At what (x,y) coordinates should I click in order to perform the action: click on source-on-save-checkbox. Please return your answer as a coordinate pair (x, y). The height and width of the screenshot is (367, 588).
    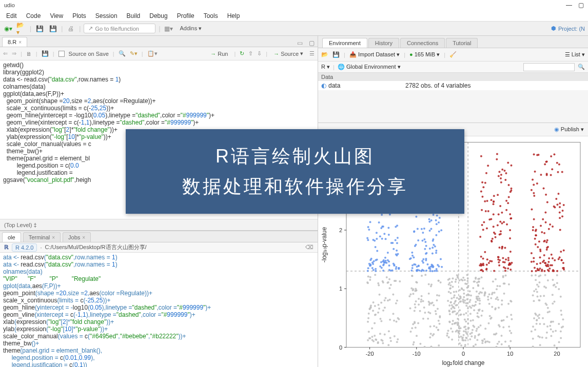
    Looking at the image, I should click on (62, 54).